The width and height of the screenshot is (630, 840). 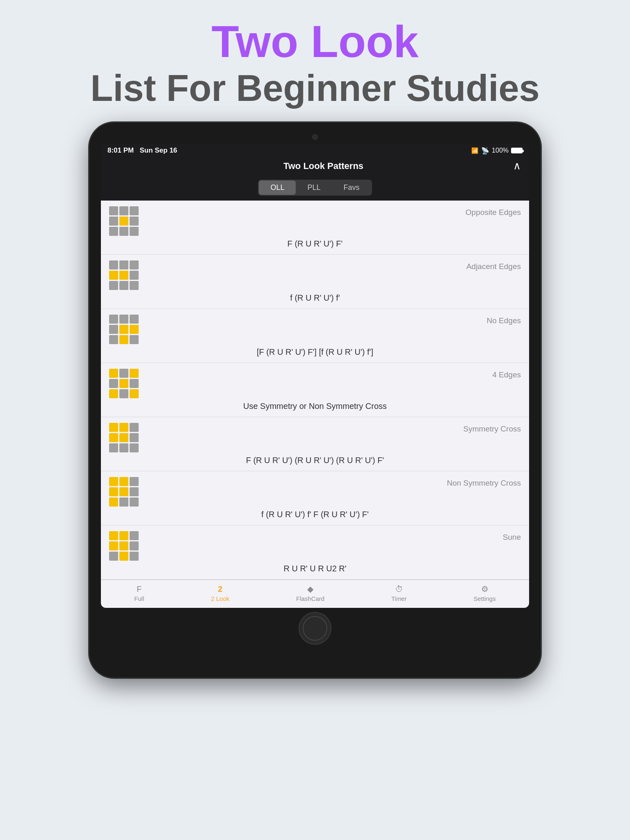 I want to click on item-label: Opposite Edges, so click(x=493, y=212).